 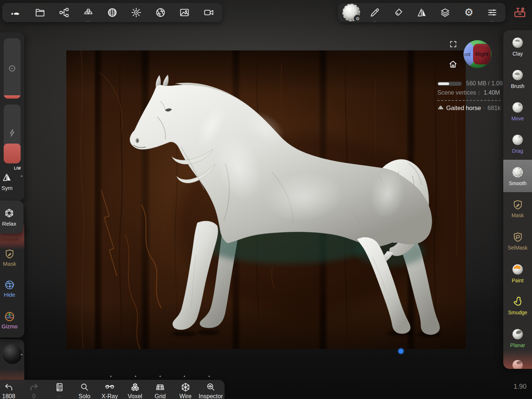 I want to click on tool-brush: Brush, so click(x=518, y=79).